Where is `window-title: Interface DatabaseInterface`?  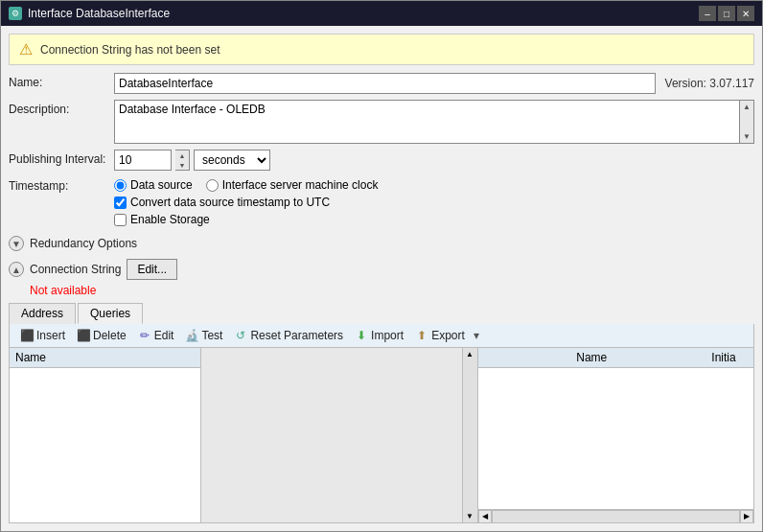 window-title: Interface DatabaseInterface is located at coordinates (99, 13).